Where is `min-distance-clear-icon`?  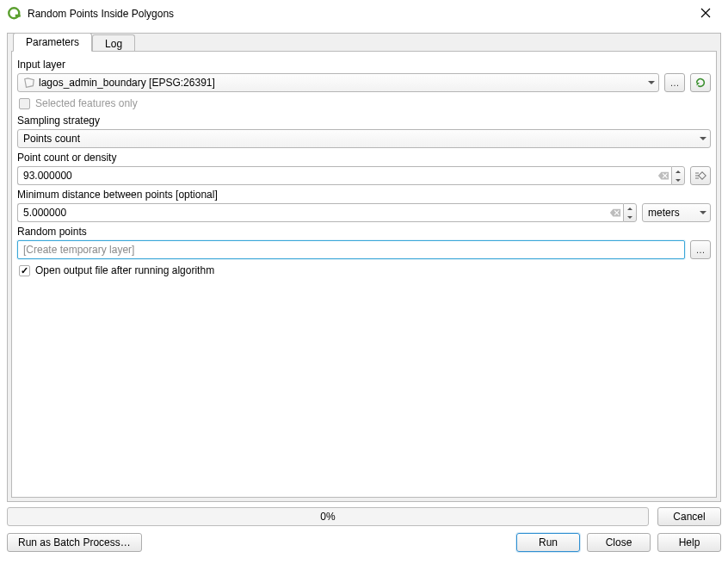
min-distance-clear-icon is located at coordinates (616, 213).